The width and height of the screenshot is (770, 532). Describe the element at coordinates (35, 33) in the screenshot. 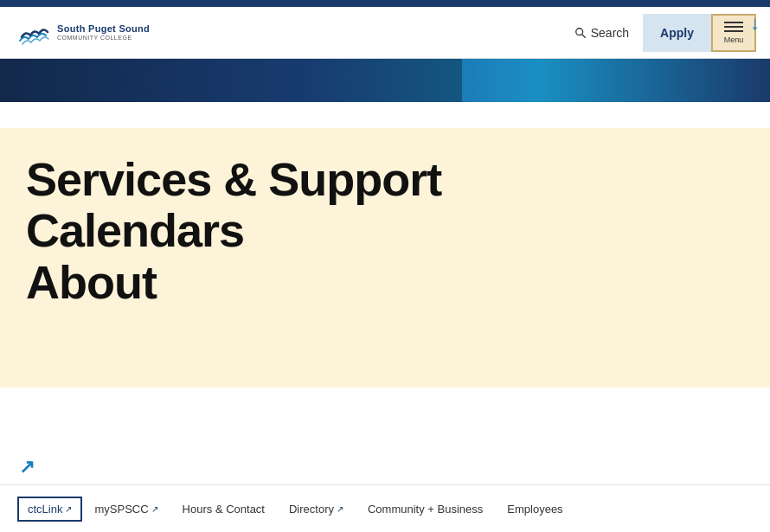

I see `logo-icon` at that location.